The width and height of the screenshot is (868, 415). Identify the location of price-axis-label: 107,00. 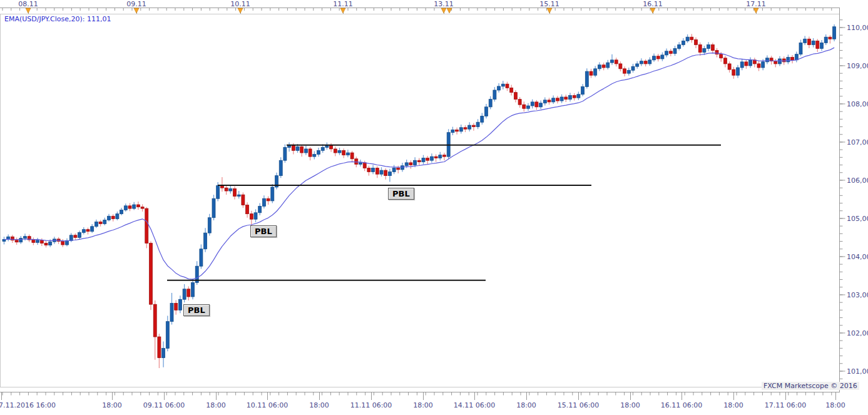
(857, 143).